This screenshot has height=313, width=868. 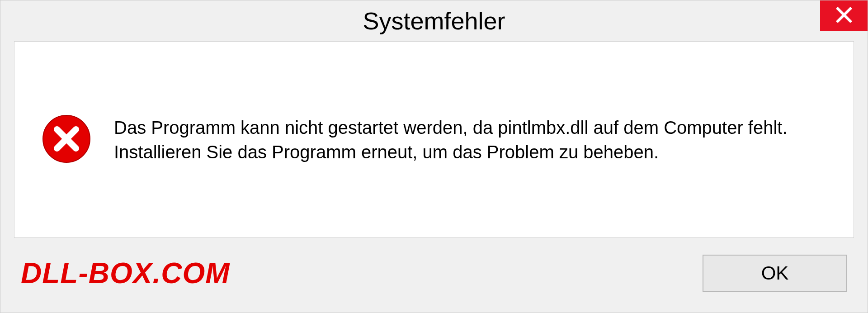 I want to click on watermark-text: DLL-BOX.COM, so click(x=126, y=273).